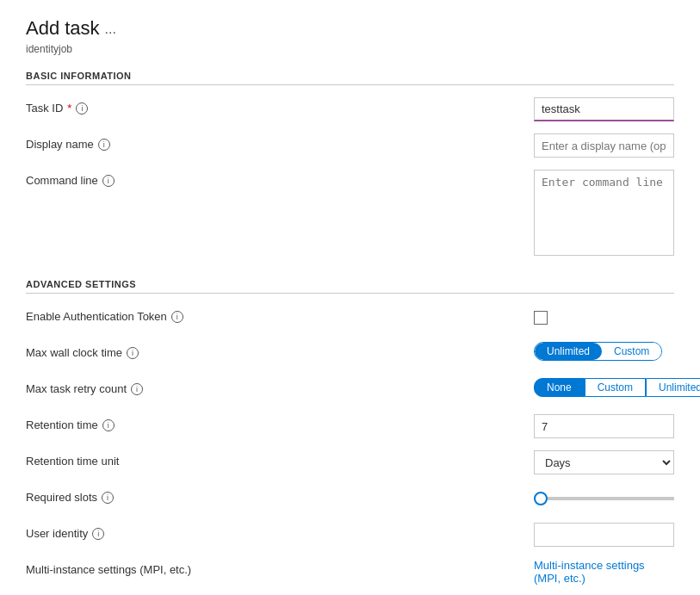  I want to click on task-id-input, so click(604, 109).